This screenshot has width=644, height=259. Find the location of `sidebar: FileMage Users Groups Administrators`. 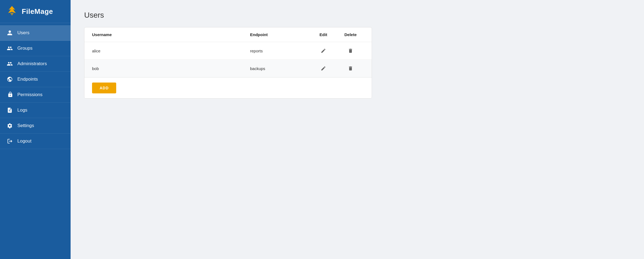

sidebar: FileMage Users Groups Administrators is located at coordinates (35, 130).